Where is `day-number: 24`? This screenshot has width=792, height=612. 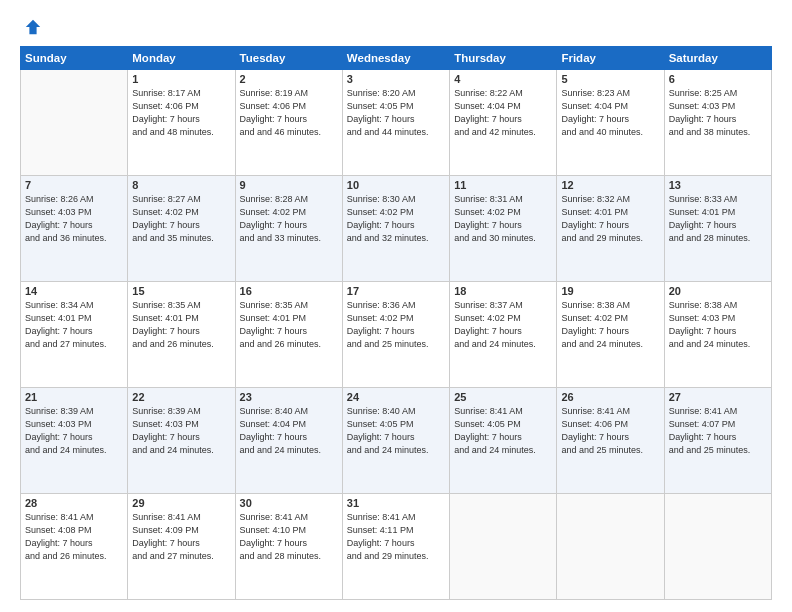 day-number: 24 is located at coordinates (396, 397).